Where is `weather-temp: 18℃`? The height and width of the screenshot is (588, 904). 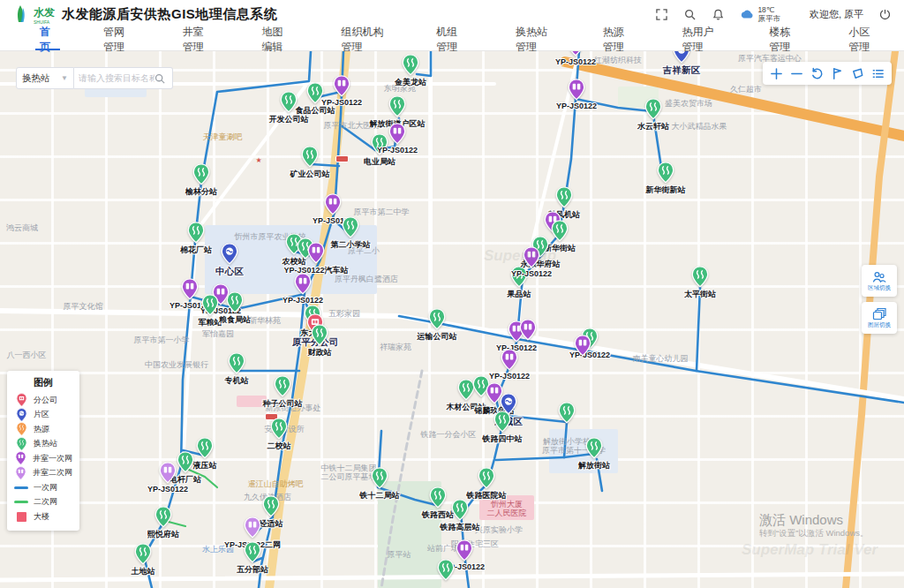
weather-temp: 18℃ is located at coordinates (766, 10).